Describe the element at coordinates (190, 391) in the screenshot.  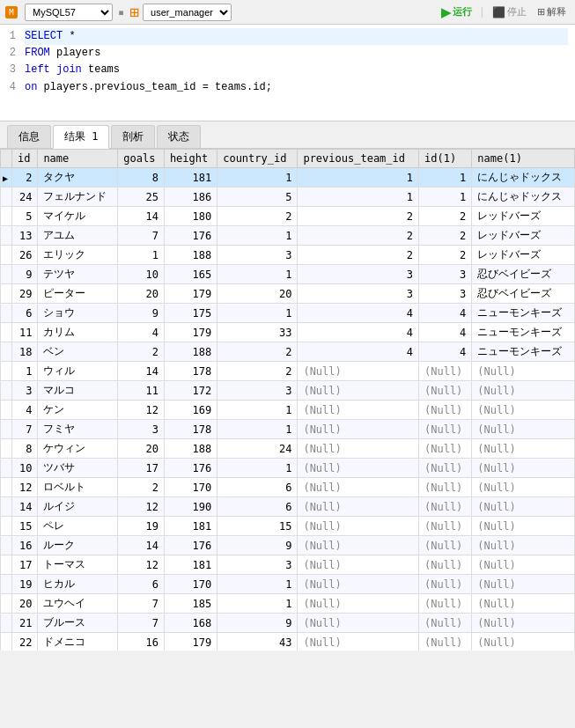
I see `cell-height: 172` at that location.